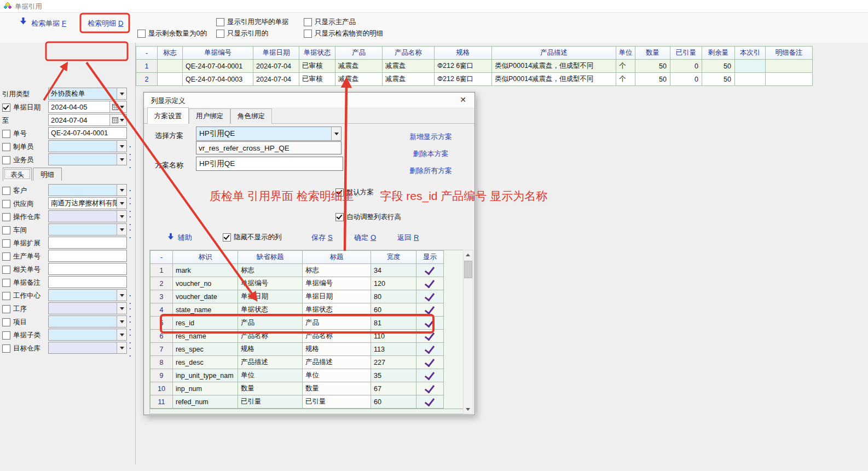 The width and height of the screenshot is (868, 471). What do you see at coordinates (253, 22) in the screenshot?
I see `show-finished-checkbox: 显示引用完毕的单据` at bounding box center [253, 22].